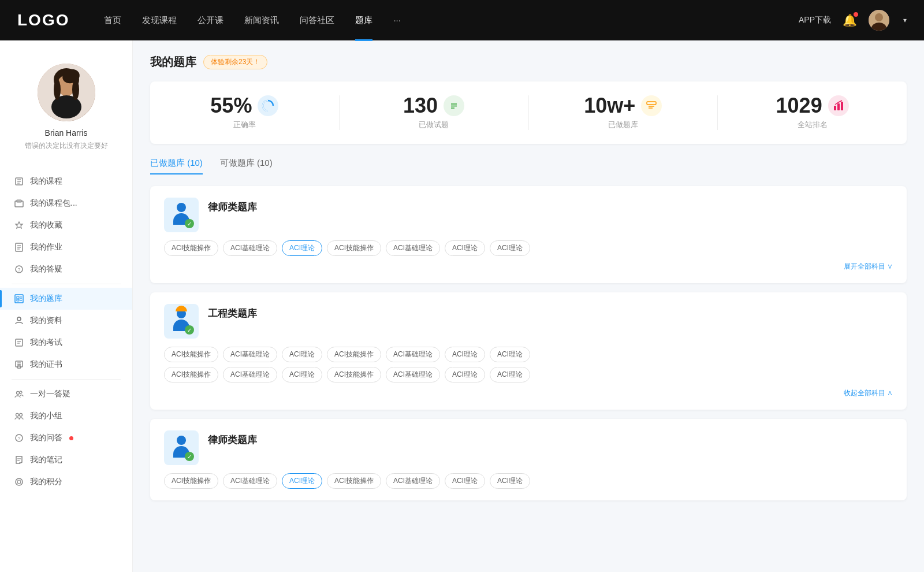  I want to click on engineer-body: ✓, so click(181, 325).